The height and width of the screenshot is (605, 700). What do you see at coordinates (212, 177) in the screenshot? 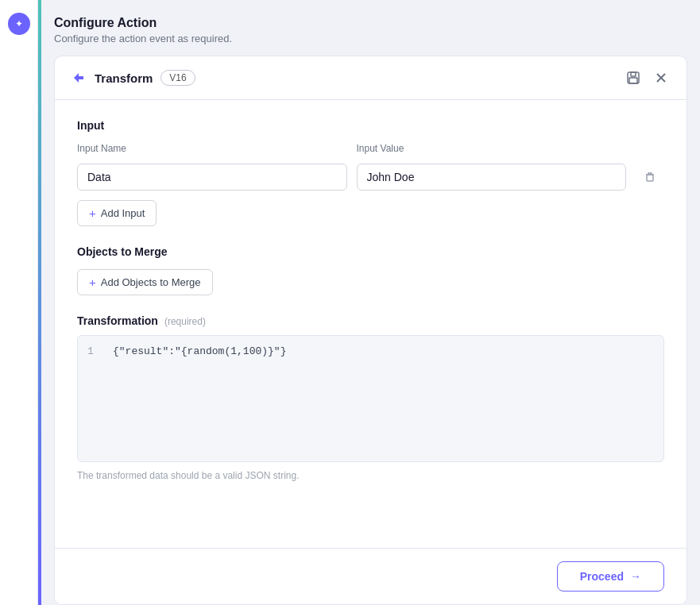
I see `input-name-field` at bounding box center [212, 177].